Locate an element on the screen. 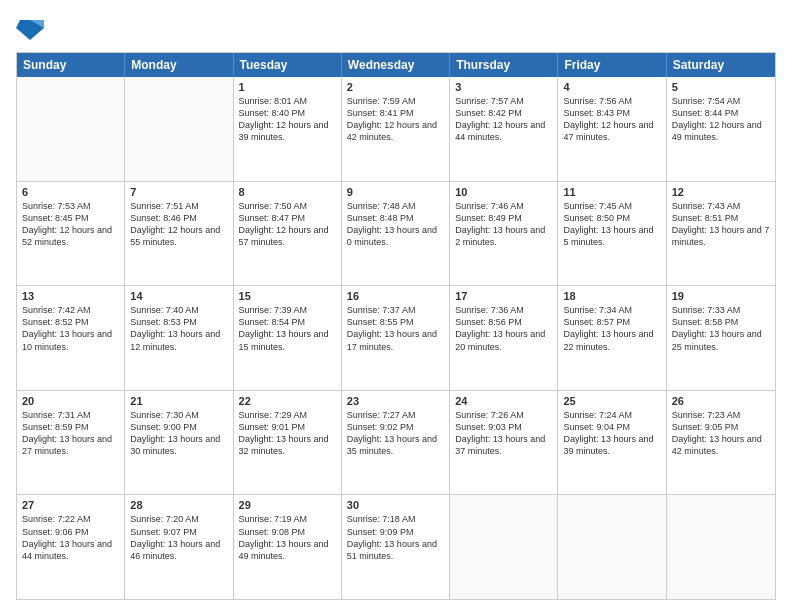  header-day-thursday: Thursday is located at coordinates (504, 65).